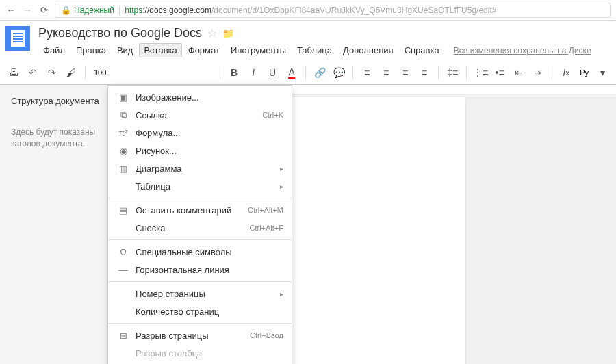 The height and width of the screenshot is (364, 616). I want to click on menu-addons: Дополнения, so click(368, 51).